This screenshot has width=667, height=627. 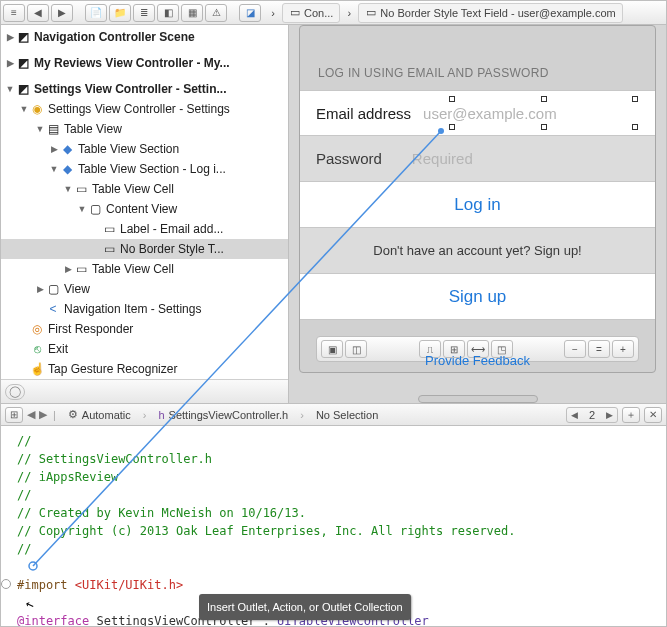 What do you see at coordinates (478, 113) in the screenshot?
I see `email-cell: Email address user@example.com` at bounding box center [478, 113].